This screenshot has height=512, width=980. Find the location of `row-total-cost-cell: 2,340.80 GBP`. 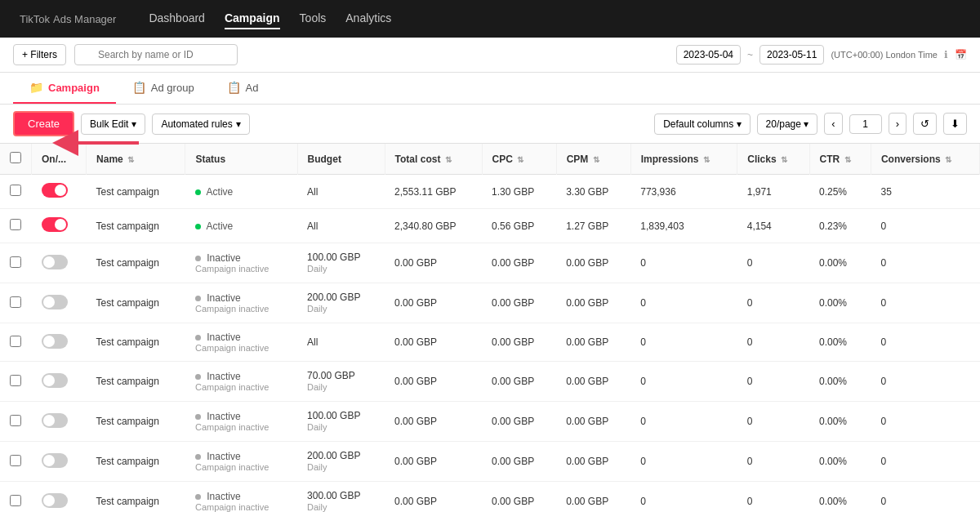

row-total-cost-cell: 2,340.80 GBP is located at coordinates (433, 226).